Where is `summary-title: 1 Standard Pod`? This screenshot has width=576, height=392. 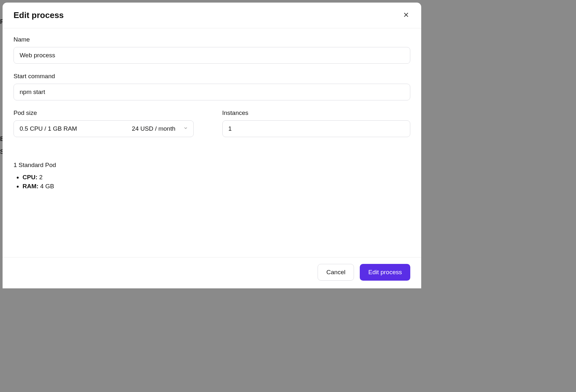
summary-title: 1 Standard Pod is located at coordinates (212, 165).